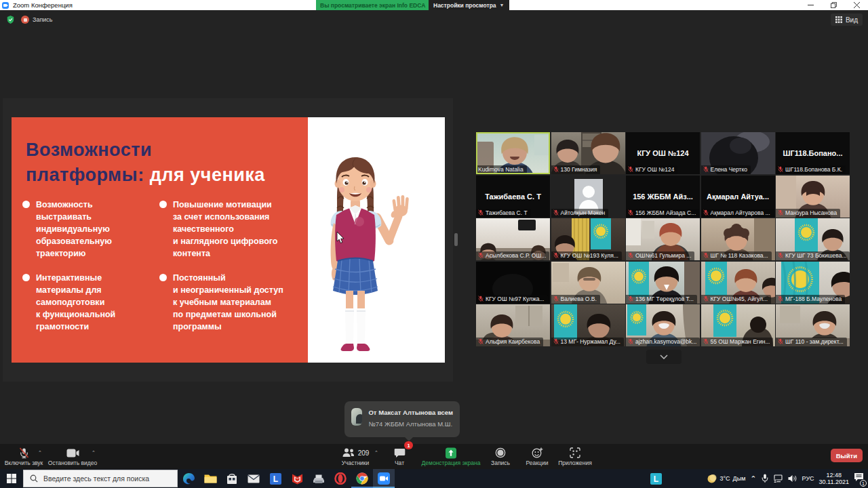  What do you see at coordinates (663, 153) in the screenshot?
I see `participant-tile: КГУ ОШ №124КГУ ОШ №124` at bounding box center [663, 153].